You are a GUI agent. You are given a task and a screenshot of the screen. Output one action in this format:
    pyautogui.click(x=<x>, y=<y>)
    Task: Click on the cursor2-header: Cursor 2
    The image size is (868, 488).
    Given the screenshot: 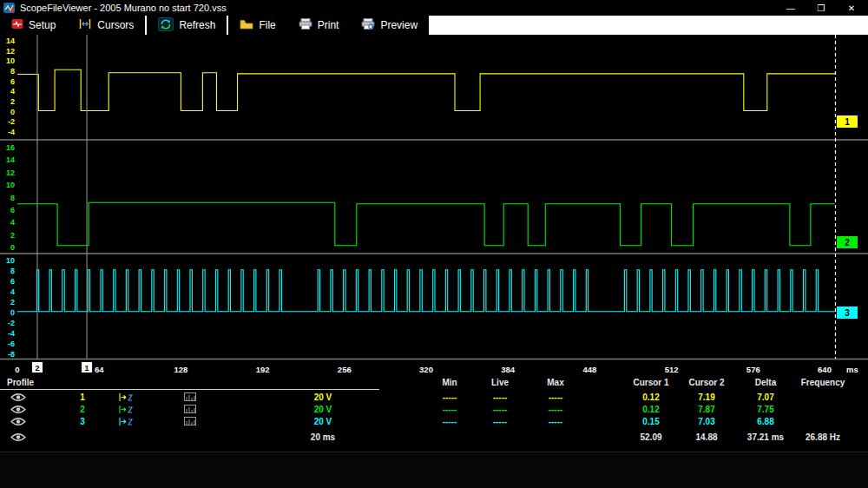 What is the action you would take?
    pyautogui.click(x=707, y=382)
    